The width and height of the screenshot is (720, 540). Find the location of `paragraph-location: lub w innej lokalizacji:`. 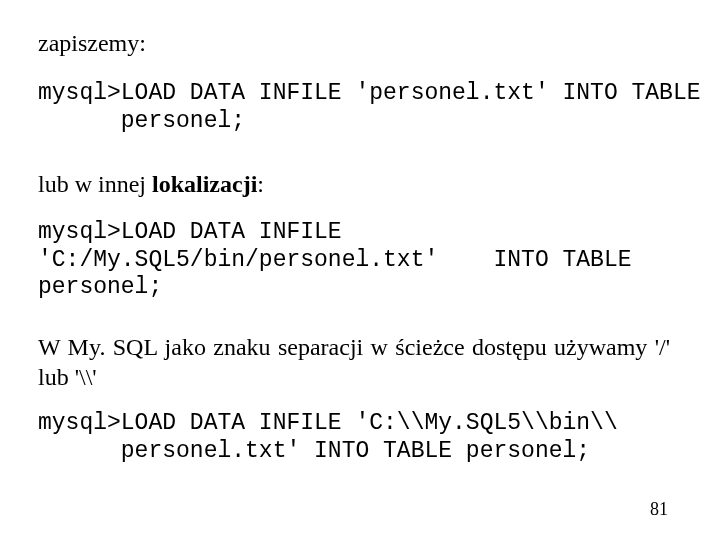

paragraph-location: lub w innej lokalizacji: is located at coordinates (354, 184).